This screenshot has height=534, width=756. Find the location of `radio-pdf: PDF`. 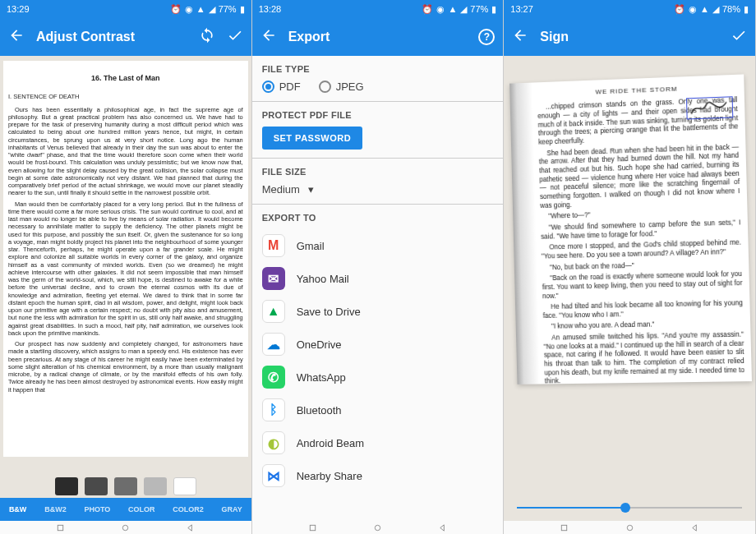

radio-pdf: PDF is located at coordinates (281, 87).